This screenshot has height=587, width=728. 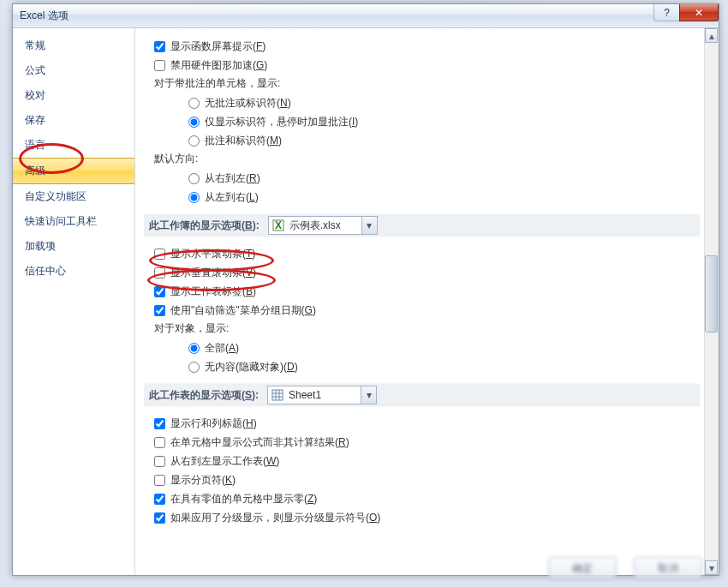 What do you see at coordinates (213, 291) in the screenshot?
I see `lbl-sheet-tabs: 显示工作表标签(B)` at bounding box center [213, 291].